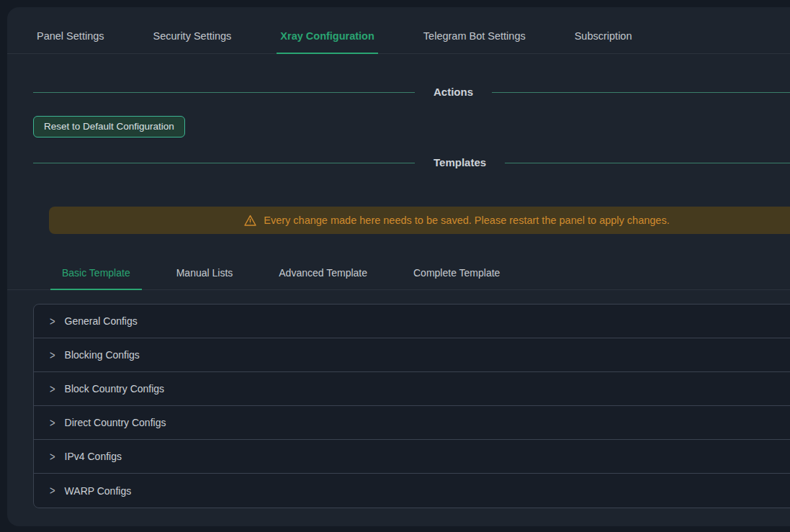 The width and height of the screenshot is (790, 532). Describe the element at coordinates (101, 321) in the screenshot. I see `collapse-panel-label: General Configs` at that location.